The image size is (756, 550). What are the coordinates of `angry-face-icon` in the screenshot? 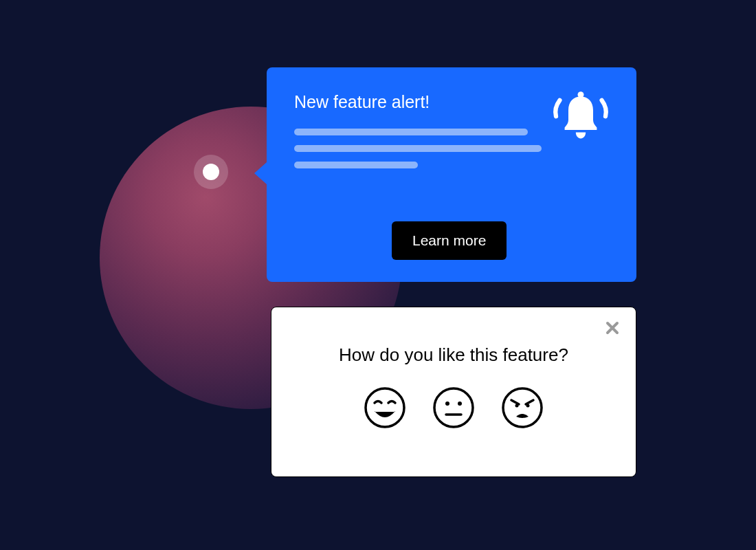 It's located at (522, 426).